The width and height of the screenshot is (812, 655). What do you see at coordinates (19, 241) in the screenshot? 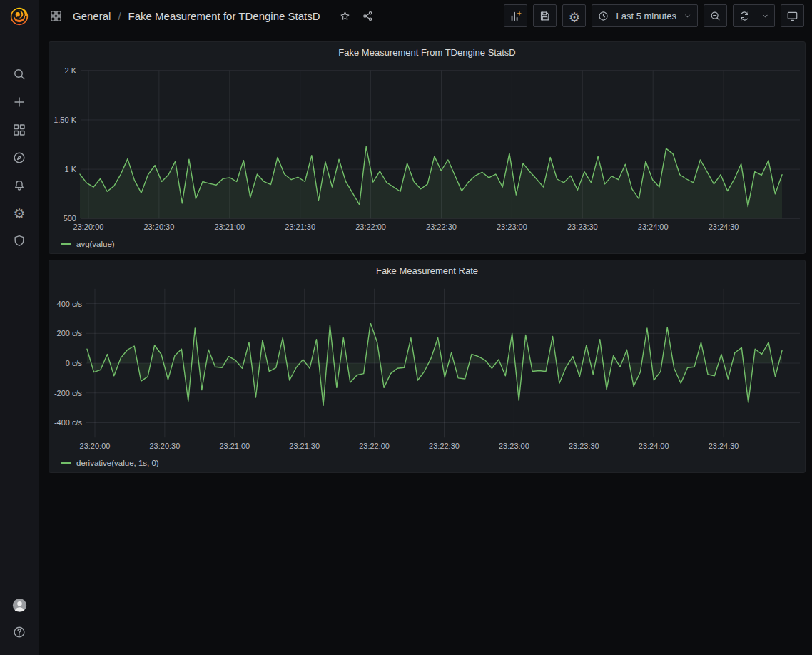
I see `server-admin-shield-icon` at bounding box center [19, 241].